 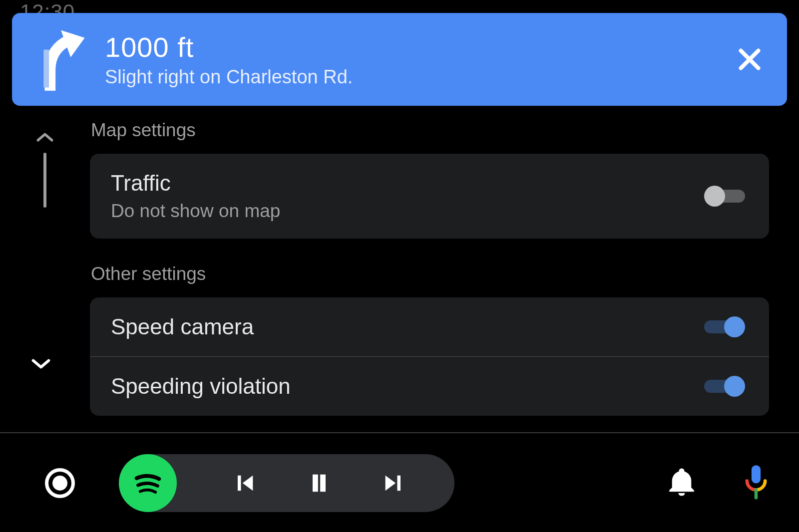 I want to click on notifications-button, so click(x=682, y=483).